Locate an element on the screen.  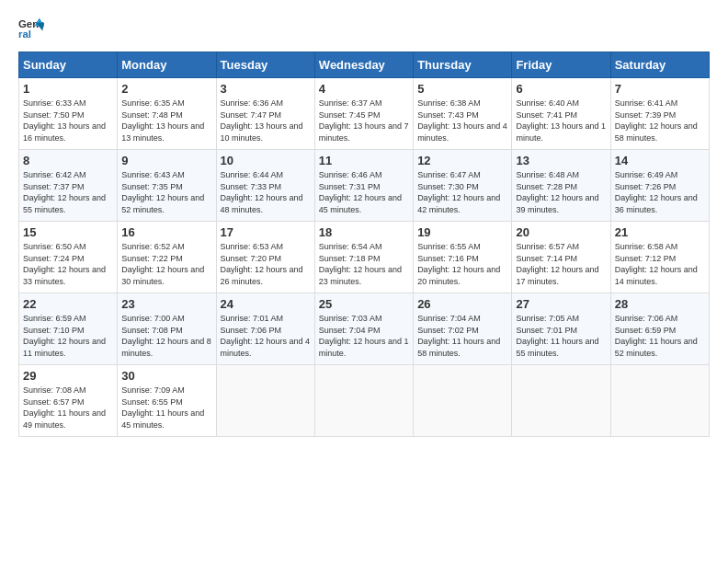
day-number: 25 is located at coordinates (364, 304).